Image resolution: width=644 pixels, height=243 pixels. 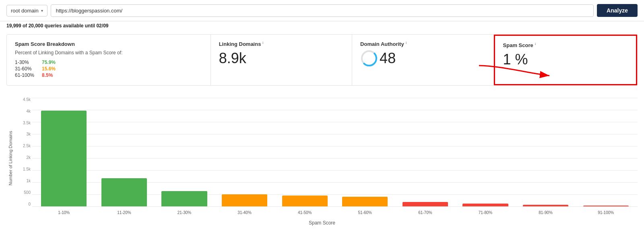 What do you see at coordinates (49, 62) in the screenshot?
I see `breakdown-pct-1: 75.9%` at bounding box center [49, 62].